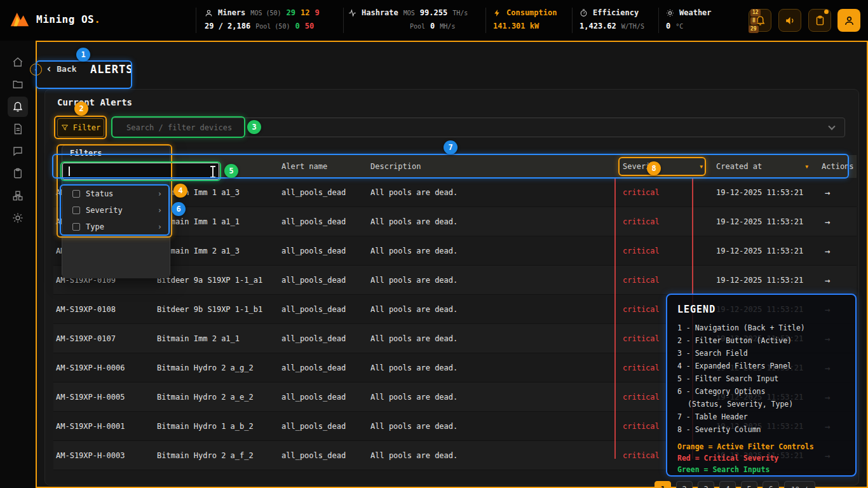 Image resolution: width=868 pixels, height=488 pixels. What do you see at coordinates (754, 29) in the screenshot?
I see `notification-badge: 29` at bounding box center [754, 29].